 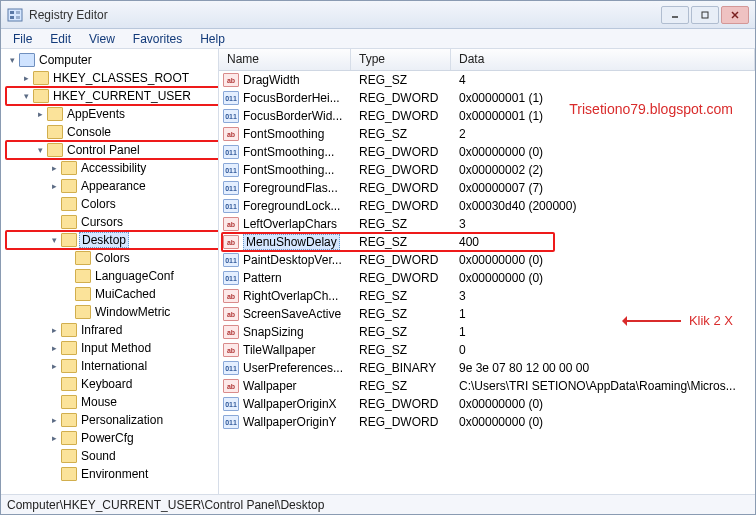 What do you see at coordinates (166, 505) in the screenshot?
I see `statusbar-path: Computer\HKEY_CURRENT_USER\Control Panel…` at bounding box center [166, 505].